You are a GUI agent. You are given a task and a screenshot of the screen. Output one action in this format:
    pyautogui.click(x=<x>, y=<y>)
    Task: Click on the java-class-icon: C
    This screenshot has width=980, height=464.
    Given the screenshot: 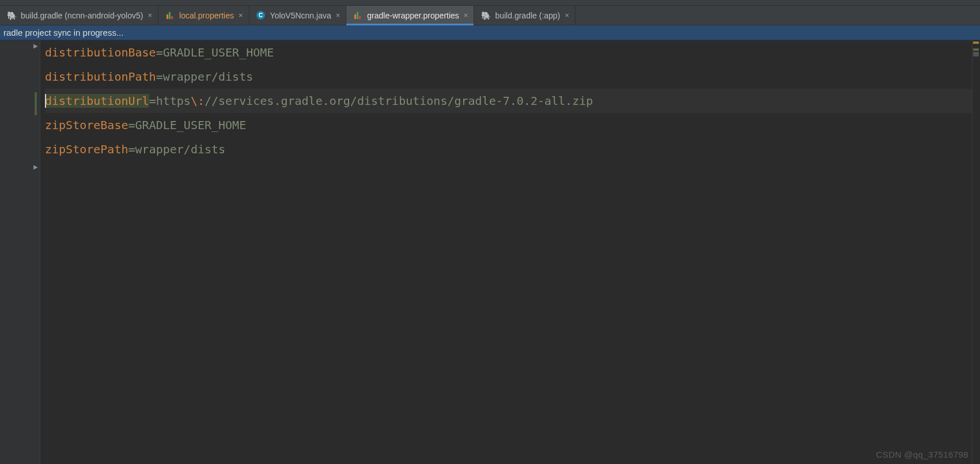 What is the action you would take?
    pyautogui.click(x=261, y=16)
    